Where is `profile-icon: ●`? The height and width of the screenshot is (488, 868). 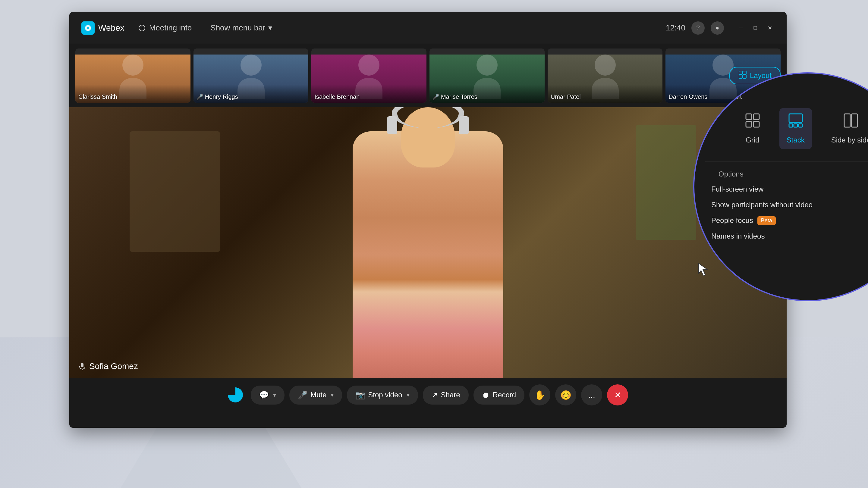 profile-icon: ● is located at coordinates (717, 28).